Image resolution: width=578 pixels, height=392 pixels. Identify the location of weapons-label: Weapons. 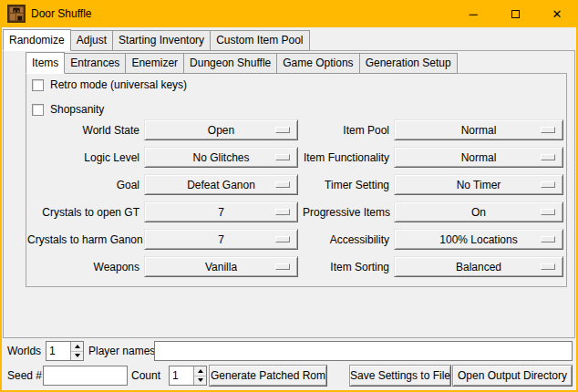
(84, 267).